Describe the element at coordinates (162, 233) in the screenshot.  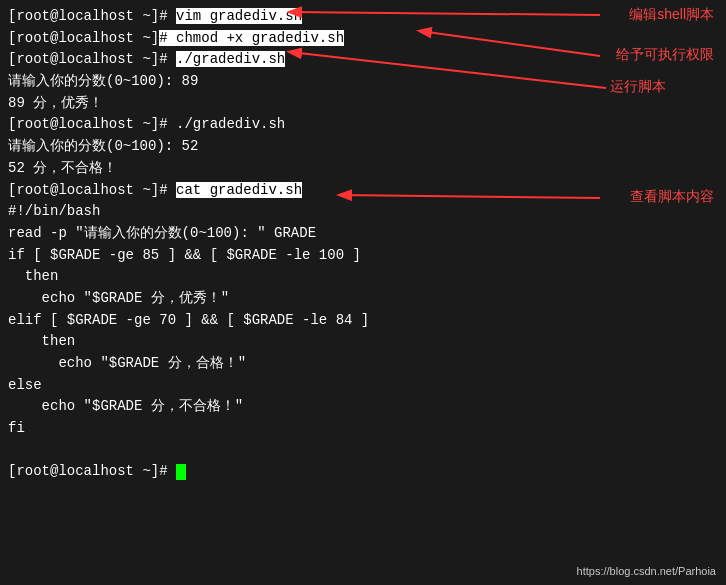
I see `output-11: read -p "请输入你的分数(0~100): " GRADE` at that location.